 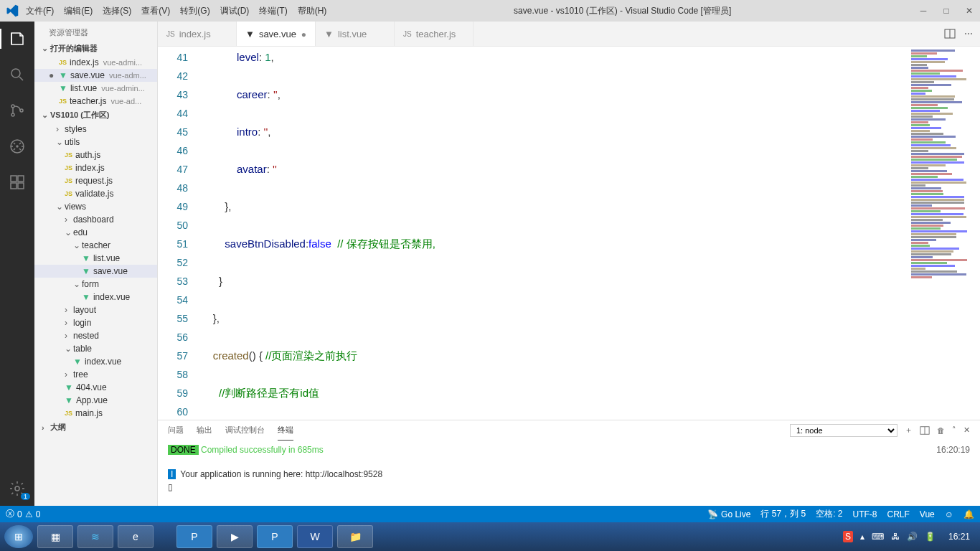 What do you see at coordinates (569, 463) in the screenshot?
I see `bottom-panel: 问题 输出 调试控制台 终端 1: node ＋ 🗑 ˄ ✕ DONE Comp…` at bounding box center [569, 463].